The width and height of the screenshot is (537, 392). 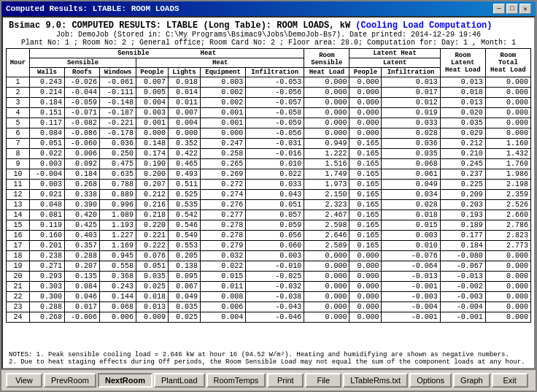 What do you see at coordinates (47, 307) in the screenshot?
I see `data-cell: 0.288` at bounding box center [47, 307].